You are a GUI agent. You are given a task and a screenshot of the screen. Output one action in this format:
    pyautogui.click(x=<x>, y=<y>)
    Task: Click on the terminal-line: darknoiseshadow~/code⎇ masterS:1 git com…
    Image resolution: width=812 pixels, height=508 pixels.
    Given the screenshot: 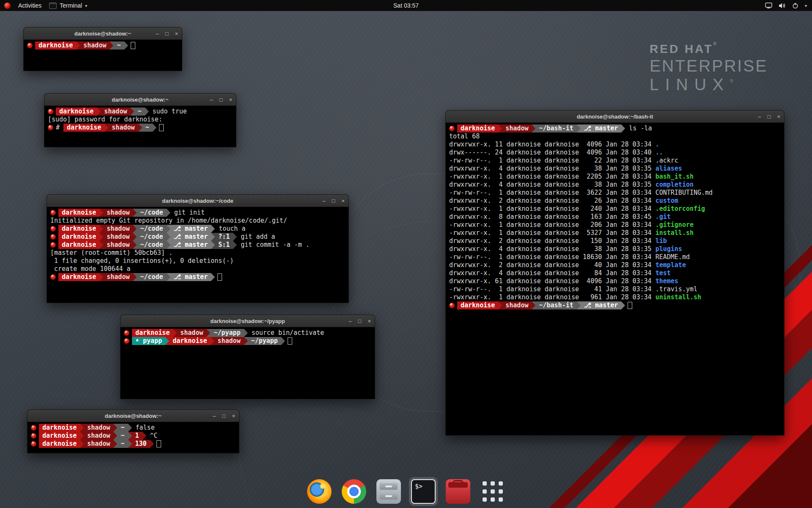 What is the action you would take?
    pyautogui.click(x=198, y=245)
    